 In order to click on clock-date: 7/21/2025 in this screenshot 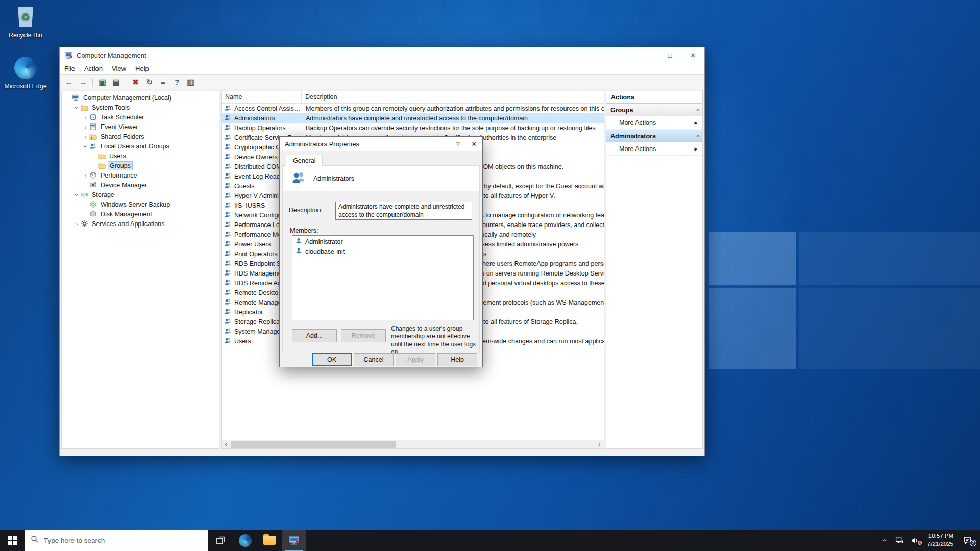, I will do `click(940, 544)`.